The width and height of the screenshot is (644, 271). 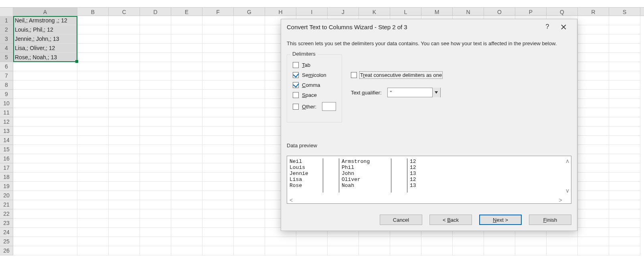 What do you see at coordinates (6, 205) in the screenshot?
I see `row-header-21: 21` at bounding box center [6, 205].